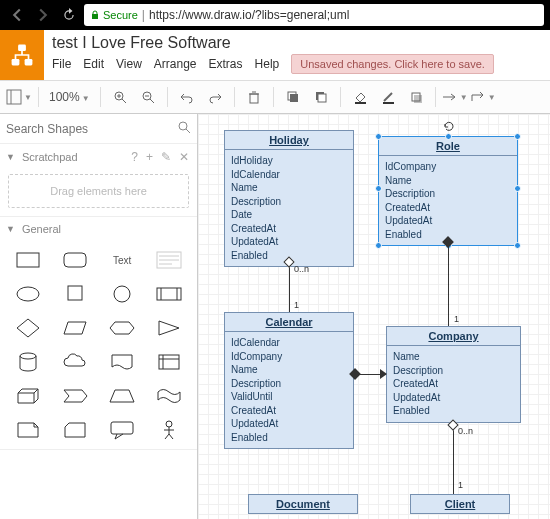 Image resolution: width=550 pixels, height=519 pixels. I want to click on shape-textbox, so click(170, 260).